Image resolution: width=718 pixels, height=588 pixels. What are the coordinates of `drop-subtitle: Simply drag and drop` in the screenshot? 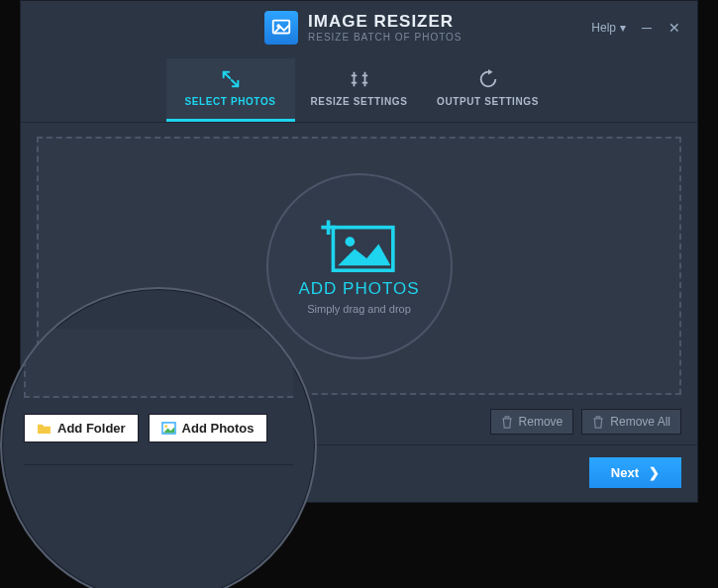 It's located at (359, 309).